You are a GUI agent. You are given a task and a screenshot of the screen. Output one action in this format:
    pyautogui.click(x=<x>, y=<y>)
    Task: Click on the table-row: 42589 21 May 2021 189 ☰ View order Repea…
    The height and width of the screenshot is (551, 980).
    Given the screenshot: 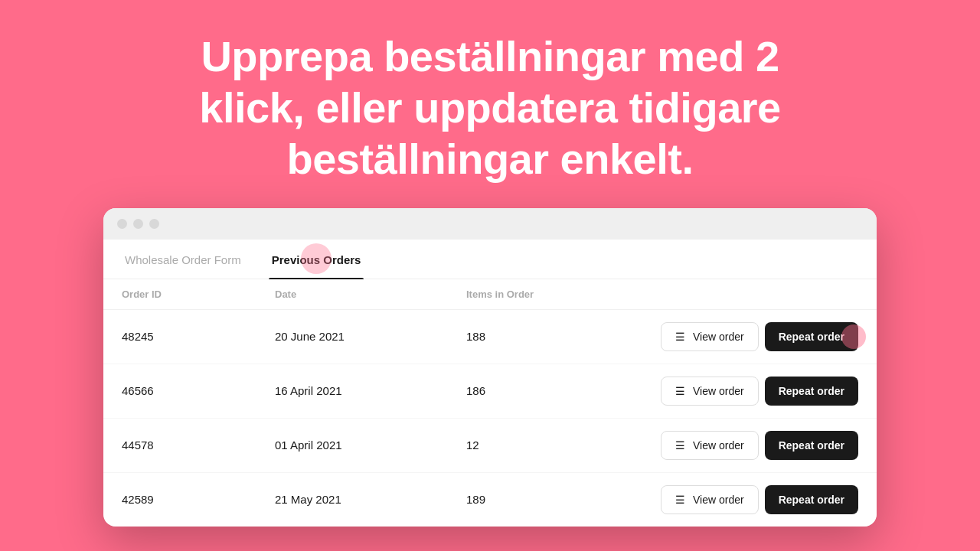 What is the action you would take?
    pyautogui.click(x=490, y=500)
    